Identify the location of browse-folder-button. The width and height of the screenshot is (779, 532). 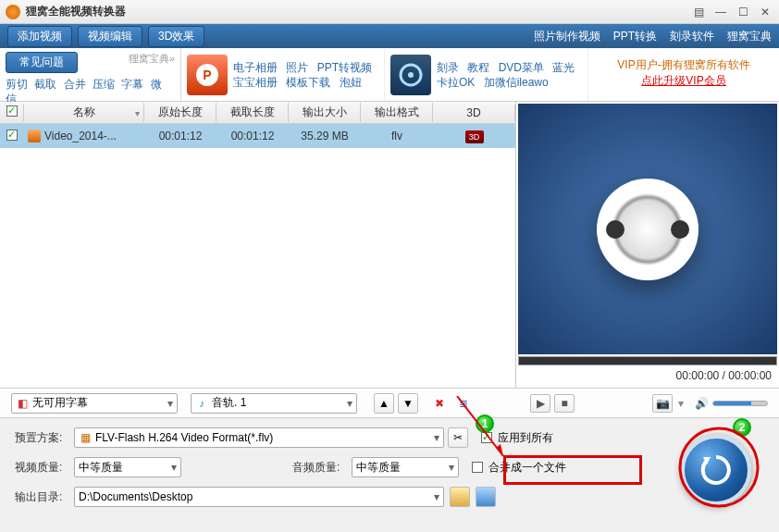
(460, 497).